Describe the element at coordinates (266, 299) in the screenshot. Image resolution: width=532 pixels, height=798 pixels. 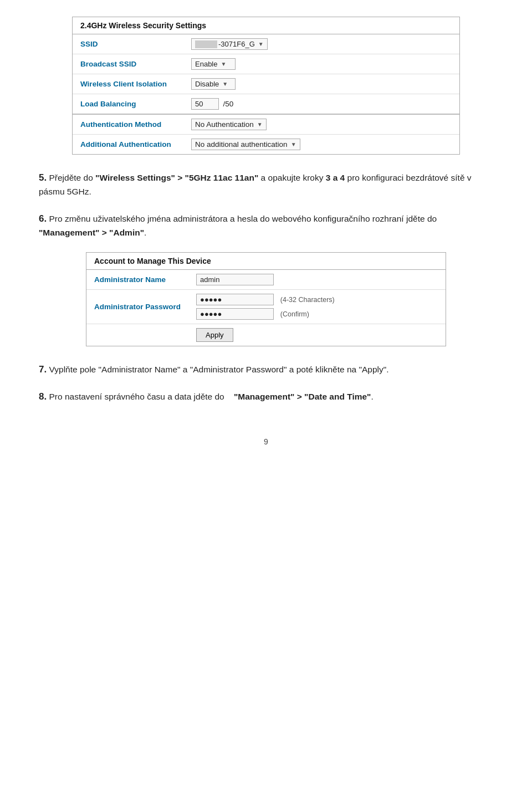
I see `admin-panel: Account to Manage This Device Administra…` at that location.